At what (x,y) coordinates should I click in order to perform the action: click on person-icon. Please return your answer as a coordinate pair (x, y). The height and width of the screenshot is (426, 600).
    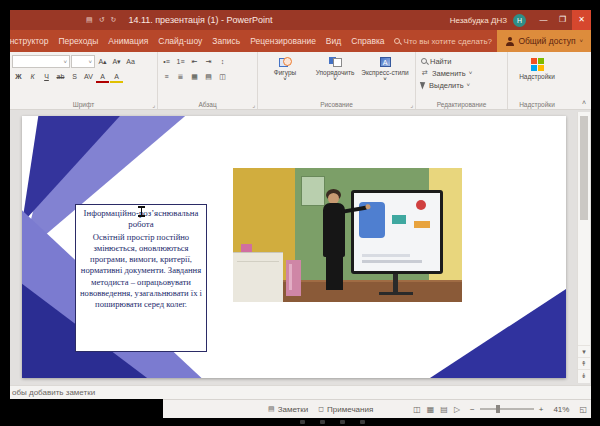
    Looking at the image, I should click on (510, 42).